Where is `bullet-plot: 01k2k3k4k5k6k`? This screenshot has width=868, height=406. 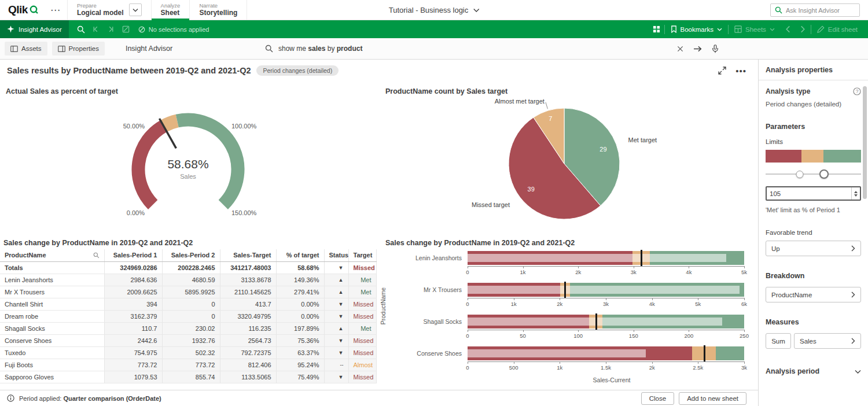
bullet-plot: 01k2k3k4k5k6k is located at coordinates (606, 297).